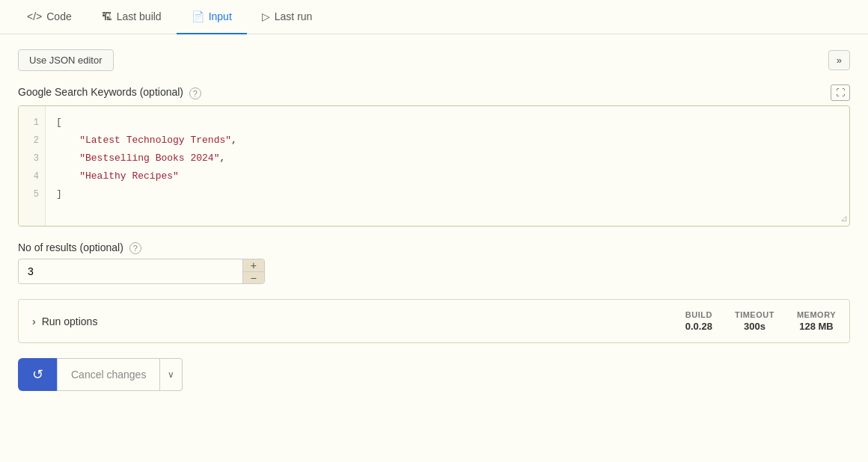 The image size is (868, 462). I want to click on tab-input: 📄 Input, so click(212, 17).